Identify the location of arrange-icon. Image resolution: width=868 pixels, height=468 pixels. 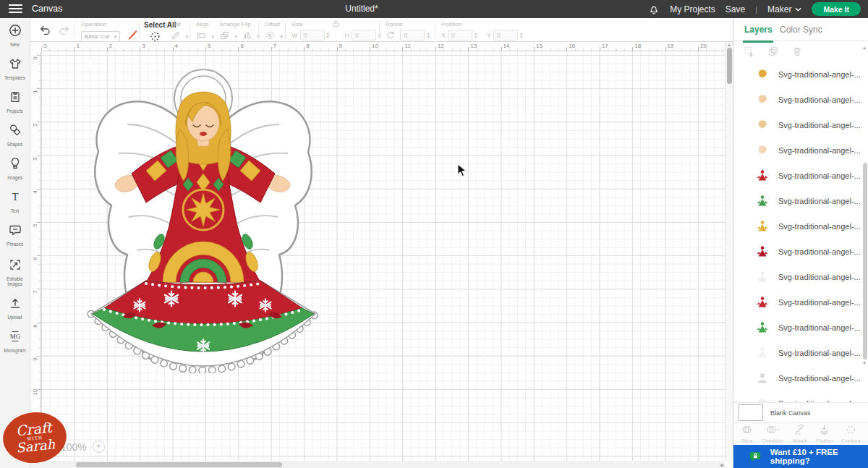
(224, 35).